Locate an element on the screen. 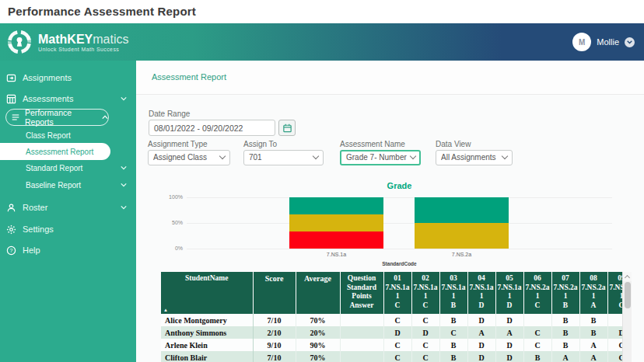 The height and width of the screenshot is (362, 644). col-header-studentname: StudentName▲ is located at coordinates (207, 293).